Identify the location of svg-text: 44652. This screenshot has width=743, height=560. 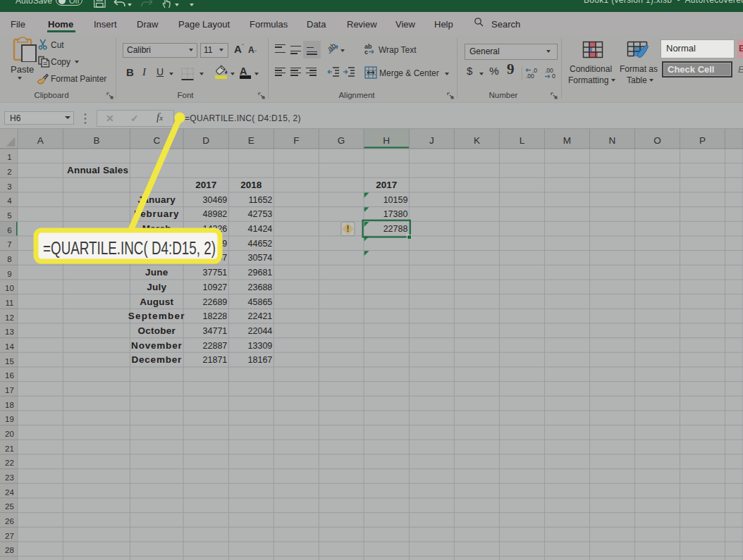
(261, 243).